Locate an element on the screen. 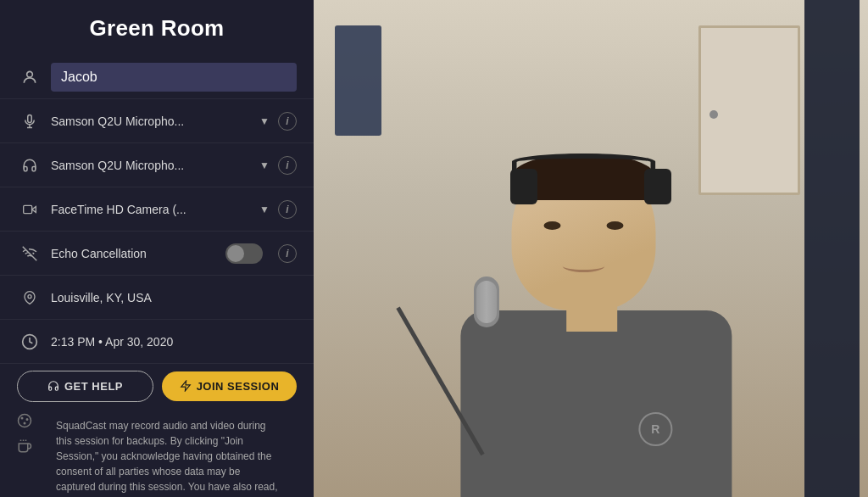 This screenshot has width=868, height=497. name-row is located at coordinates (157, 77).